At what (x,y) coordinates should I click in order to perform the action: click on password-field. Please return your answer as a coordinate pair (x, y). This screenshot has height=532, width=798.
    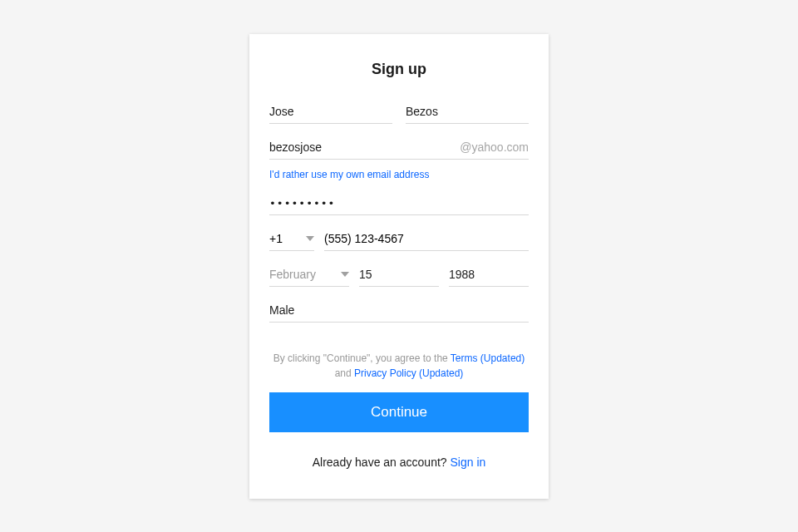
    Looking at the image, I should click on (399, 204).